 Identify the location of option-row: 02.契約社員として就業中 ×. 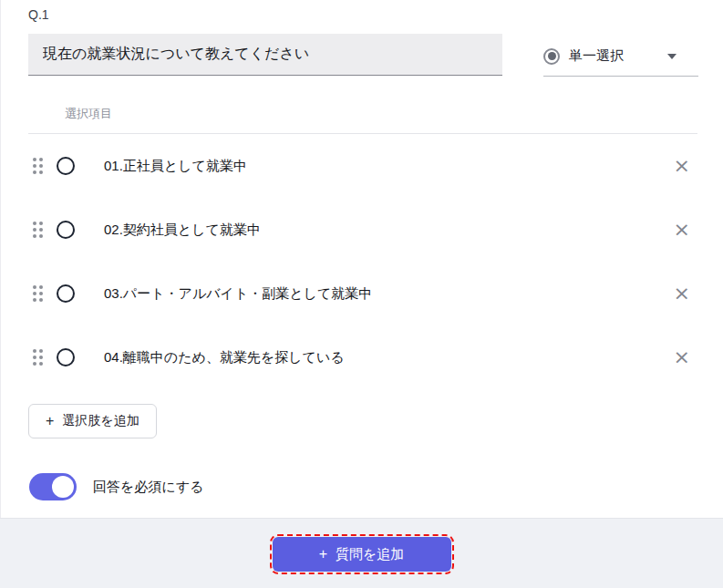
(363, 230).